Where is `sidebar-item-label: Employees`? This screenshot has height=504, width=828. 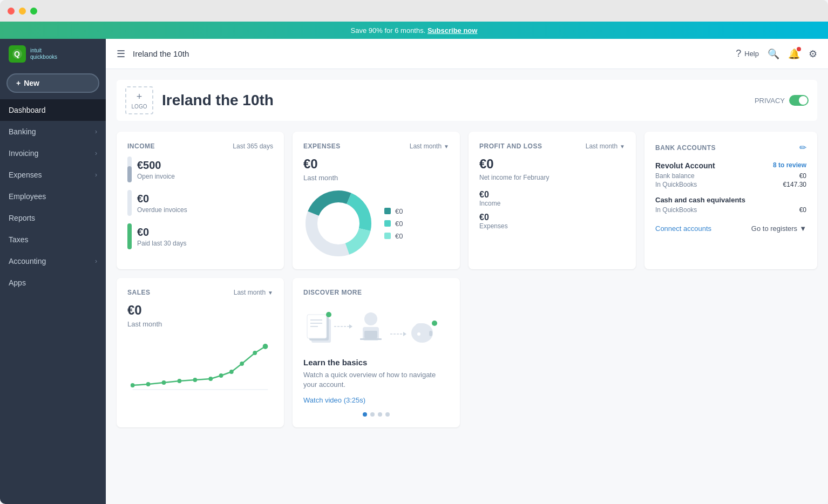 sidebar-item-label: Employees is located at coordinates (27, 196).